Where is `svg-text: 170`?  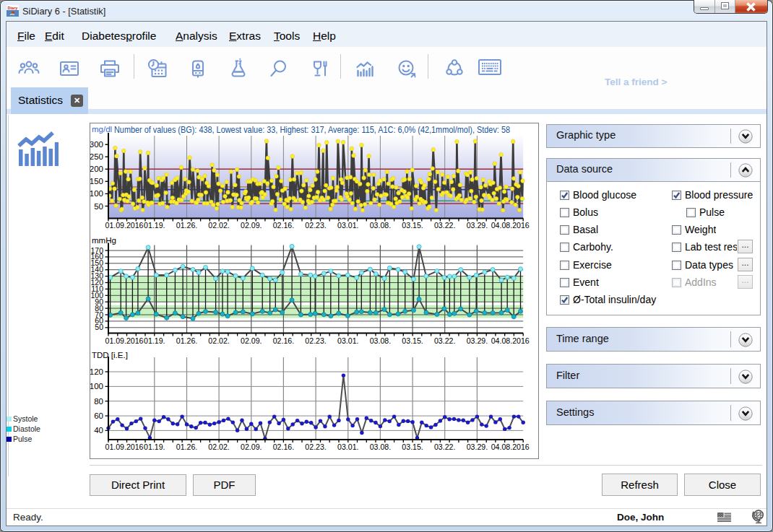
svg-text: 170 is located at coordinates (97, 250).